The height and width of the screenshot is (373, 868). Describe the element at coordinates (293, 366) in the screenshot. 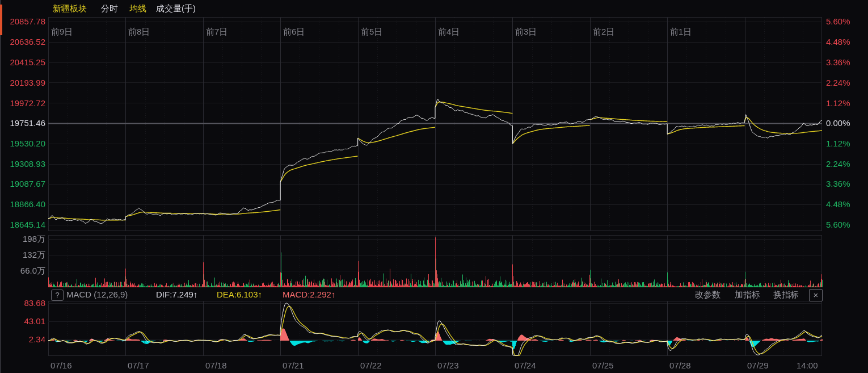

I see `x-axis-date: 07/21` at that location.